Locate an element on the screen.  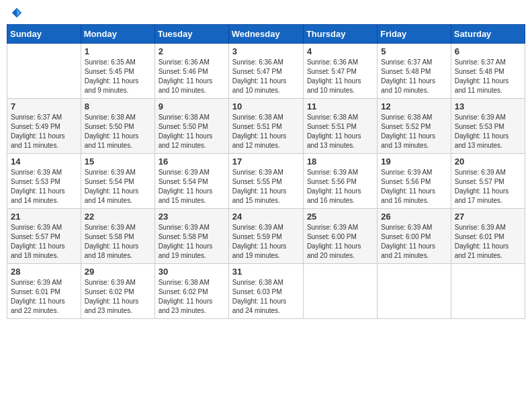
day-number: 17 is located at coordinates (266, 161).